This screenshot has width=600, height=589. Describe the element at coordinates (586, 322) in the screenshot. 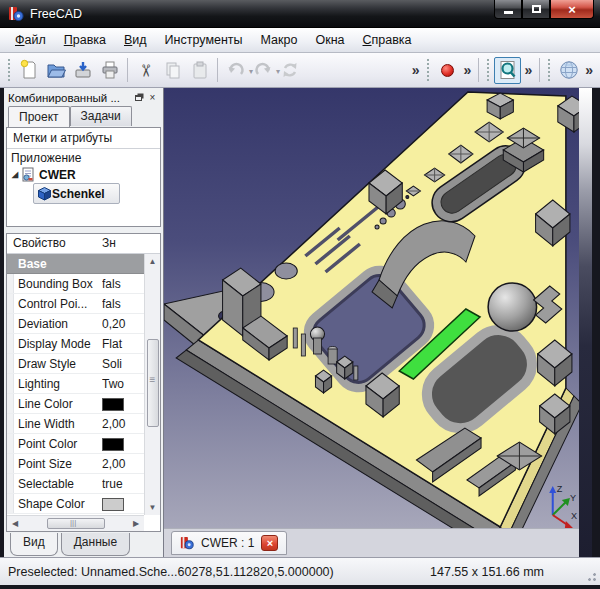

I see `window-frame-glow` at that location.